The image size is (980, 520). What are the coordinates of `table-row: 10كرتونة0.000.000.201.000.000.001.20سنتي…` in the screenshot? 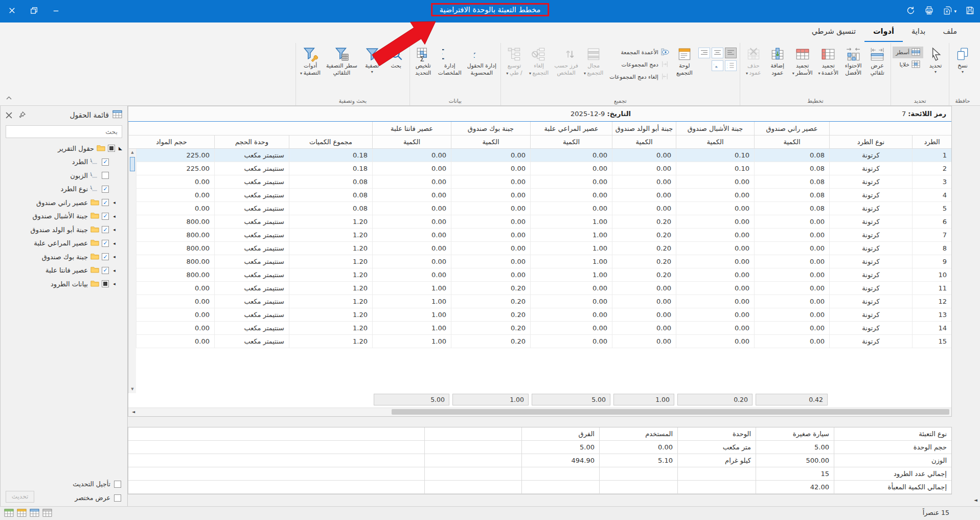 It's located at (544, 275).